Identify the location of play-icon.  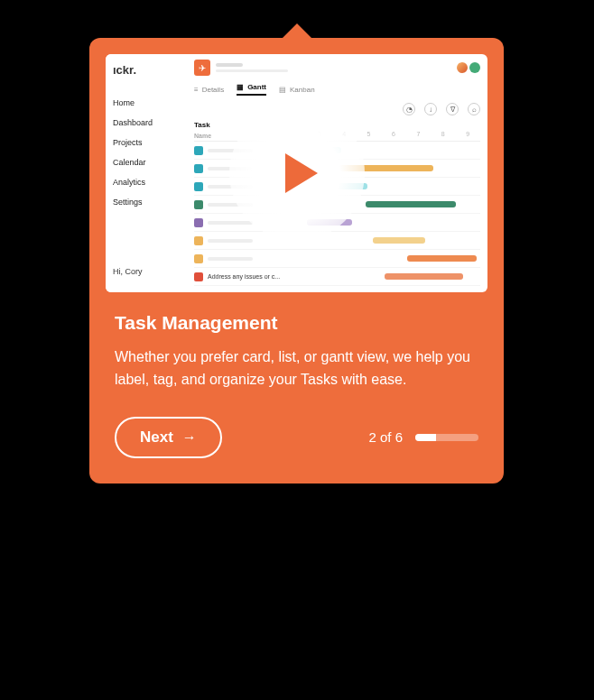
(302, 173).